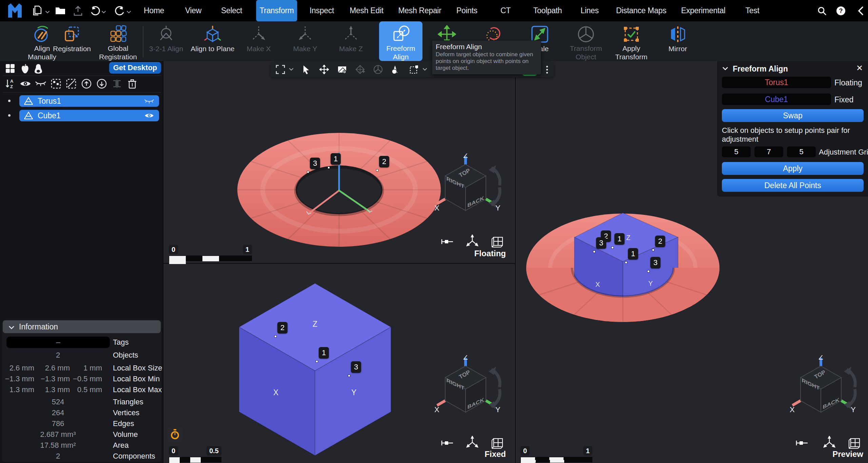 This screenshot has width=868, height=463. What do you see at coordinates (860, 68) in the screenshot?
I see `close-icon: ✕` at bounding box center [860, 68].